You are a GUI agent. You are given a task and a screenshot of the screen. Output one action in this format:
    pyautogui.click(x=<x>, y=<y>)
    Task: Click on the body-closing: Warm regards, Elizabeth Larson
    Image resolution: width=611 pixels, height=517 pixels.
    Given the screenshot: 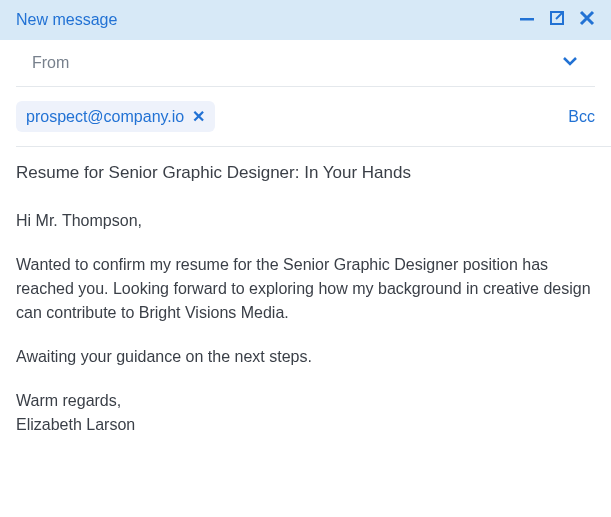 What is the action you would take?
    pyautogui.click(x=306, y=413)
    